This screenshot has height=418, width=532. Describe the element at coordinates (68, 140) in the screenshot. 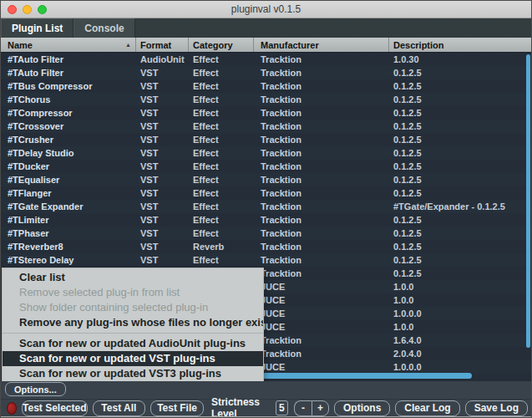

I see `cell-name: #TCrusher` at that location.